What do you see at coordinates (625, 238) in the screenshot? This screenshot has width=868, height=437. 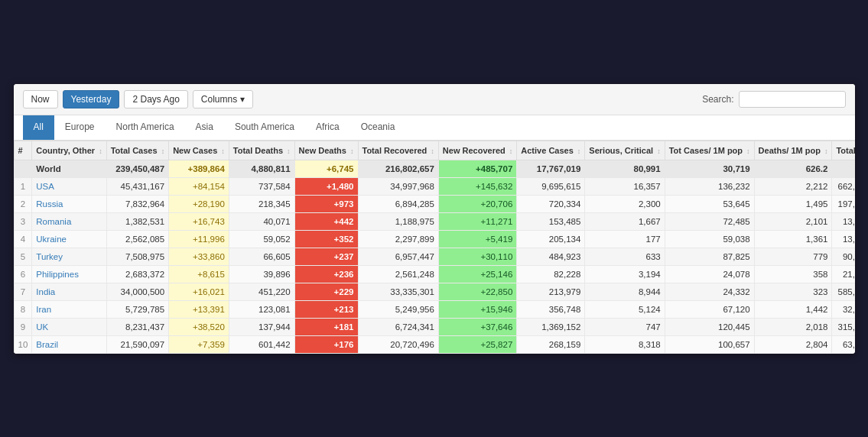 I see `row-serious: 177` at bounding box center [625, 238].